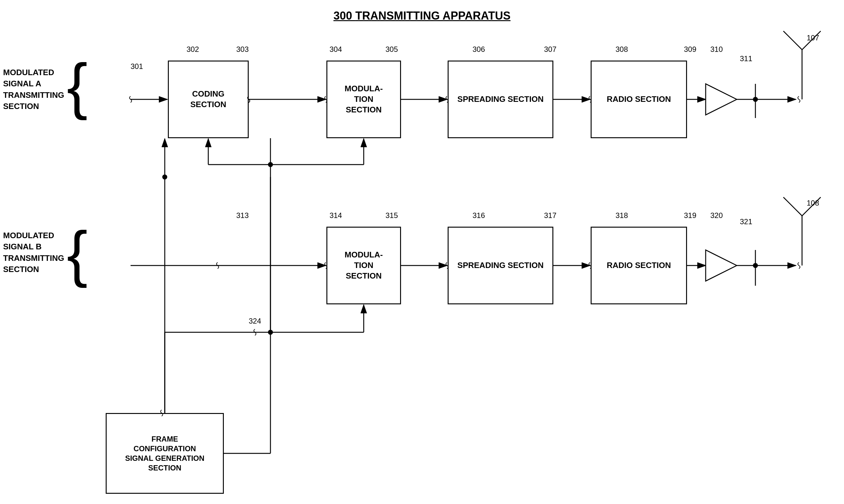  What do you see at coordinates (208, 99) in the screenshot?
I see `coding-section-block: CODING SECTION` at bounding box center [208, 99].